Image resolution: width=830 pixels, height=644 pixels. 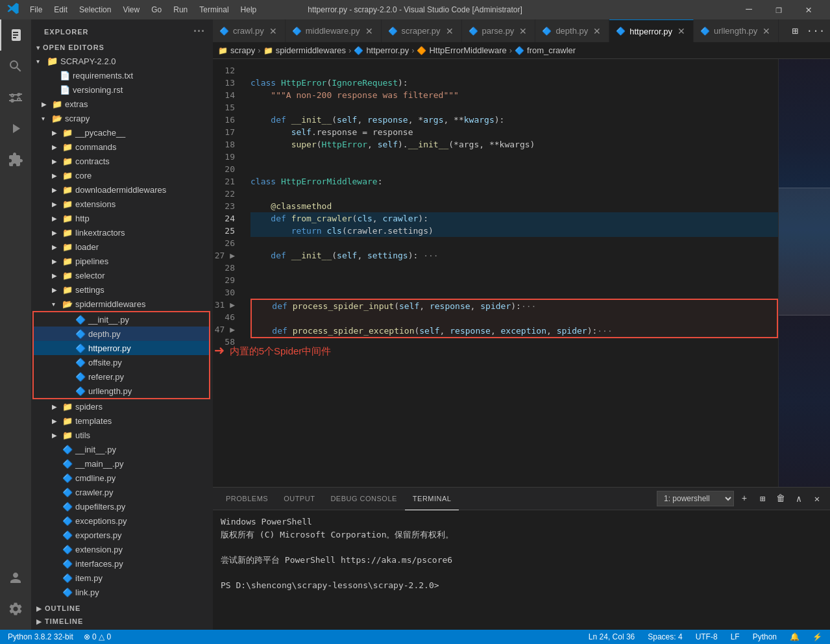 What do you see at coordinates (236, 51) in the screenshot?
I see `breadcrumb-scrapy: 📁 scrapy` at bounding box center [236, 51].